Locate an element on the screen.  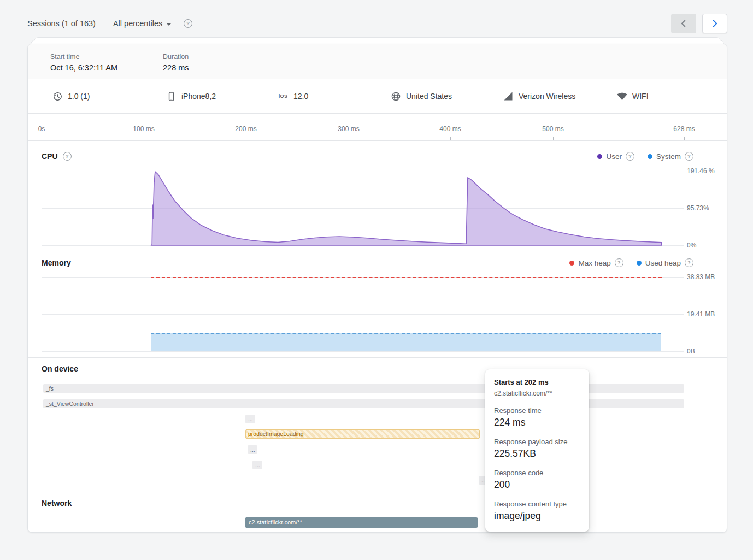
chevron-down-icon is located at coordinates (169, 24).